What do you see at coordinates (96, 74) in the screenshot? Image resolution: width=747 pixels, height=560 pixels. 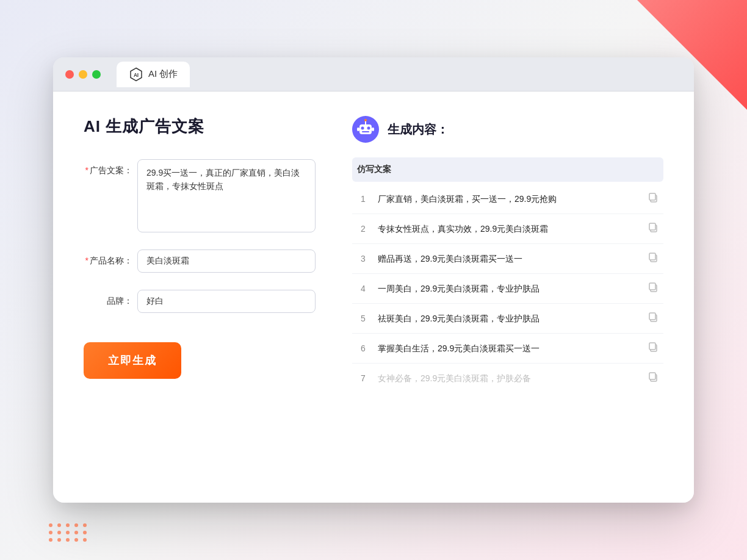 I see `maximize-button` at bounding box center [96, 74].